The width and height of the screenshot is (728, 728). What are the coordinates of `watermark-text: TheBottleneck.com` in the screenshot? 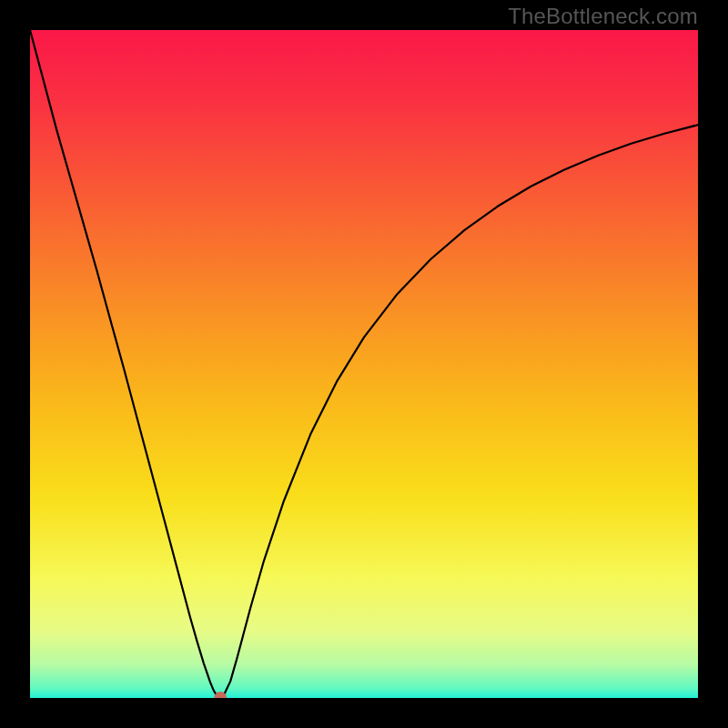 It's located at (602, 16).